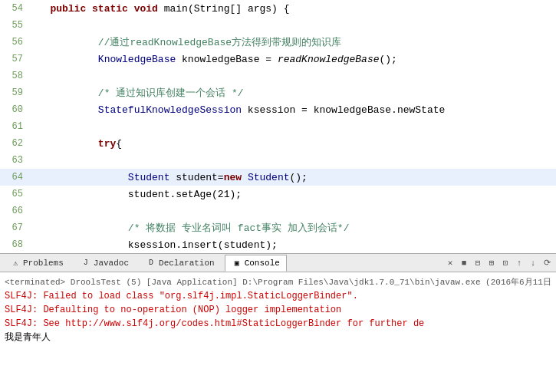  I want to click on line-number: 67, so click(15, 228).